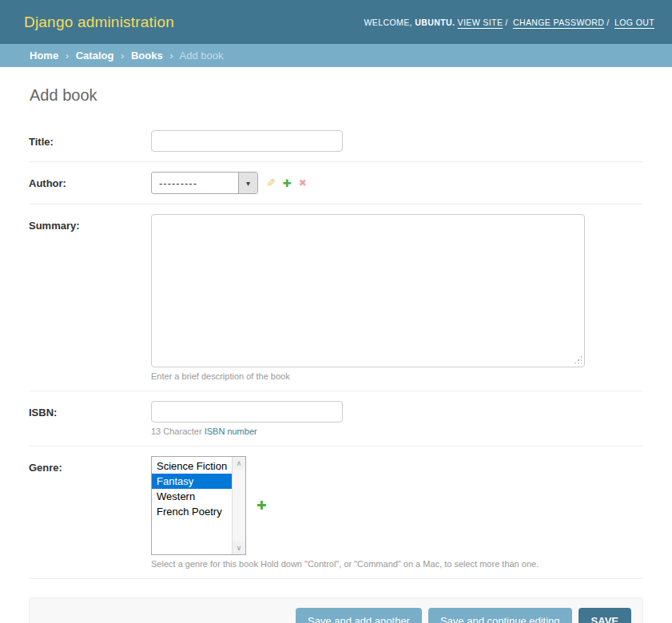  What do you see at coordinates (481, 22) in the screenshot?
I see `view-site-link: VIEW SITE` at bounding box center [481, 22].